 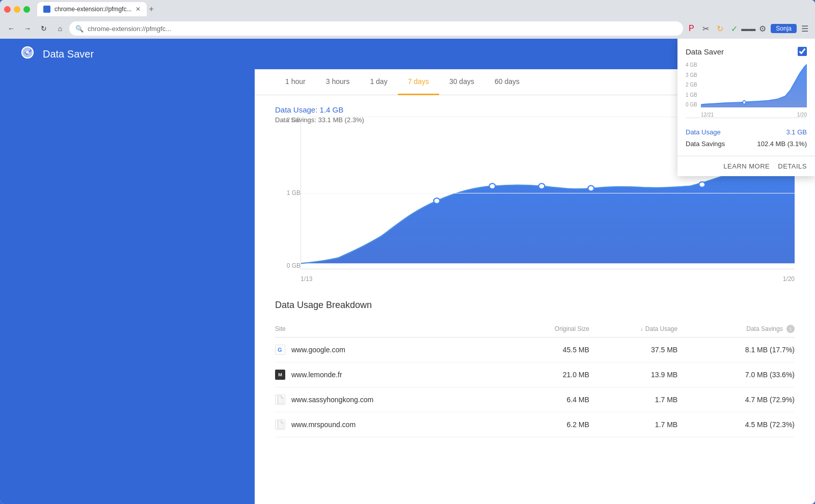 What do you see at coordinates (748, 29) in the screenshot?
I see `glasses-icon: ▬▬` at bounding box center [748, 29].